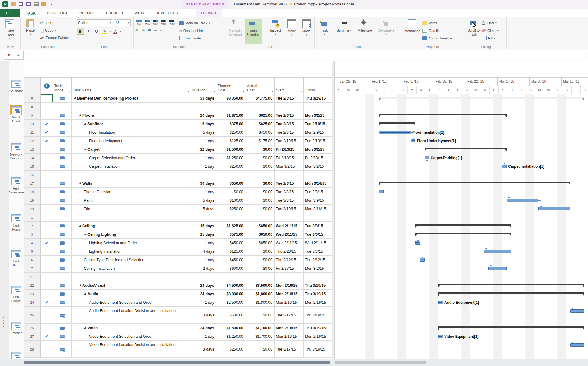 This screenshot has width=588, height=366. I want to click on finish-cell: Thu 2/12/15, so click(318, 260).